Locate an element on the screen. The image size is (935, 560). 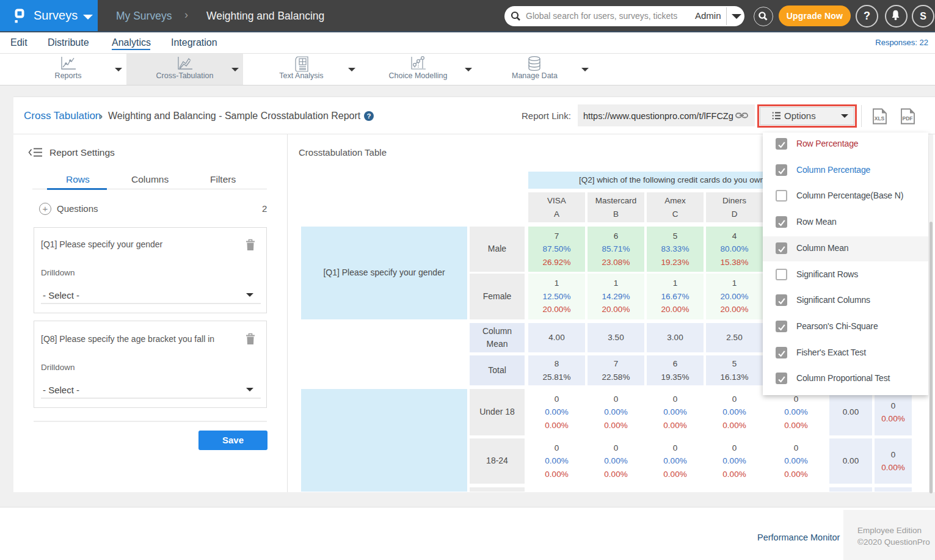
svg-text: XLS is located at coordinates (879, 118).